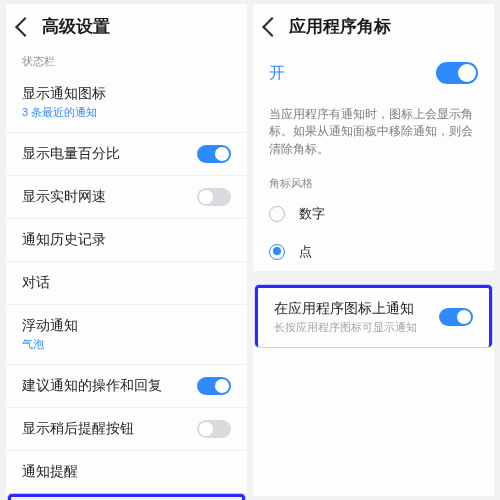  Describe the element at coordinates (92, 386) in the screenshot. I see `row-label: 建议通知的操作和回复` at that location.